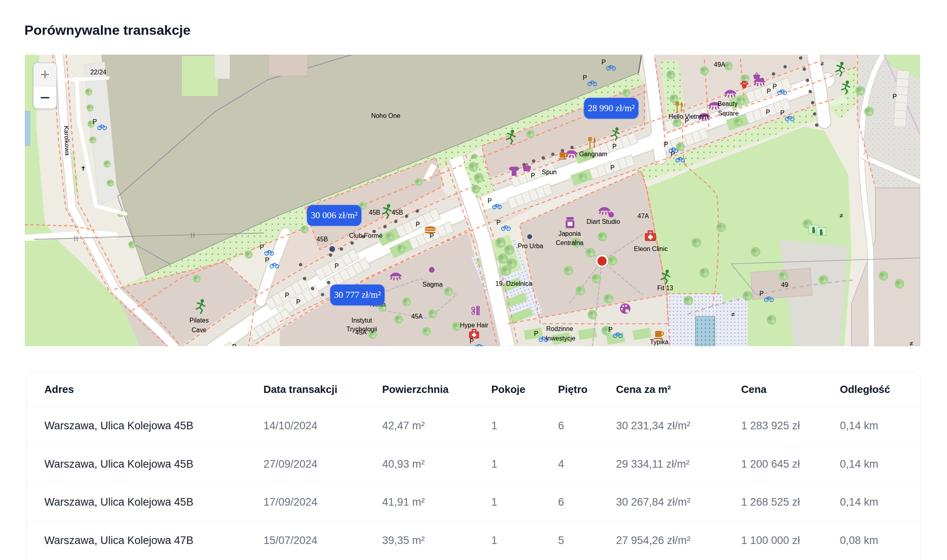 This screenshot has width=947, height=560. What do you see at coordinates (199, 321) in the screenshot?
I see `svg-text: Pilates` at bounding box center [199, 321].